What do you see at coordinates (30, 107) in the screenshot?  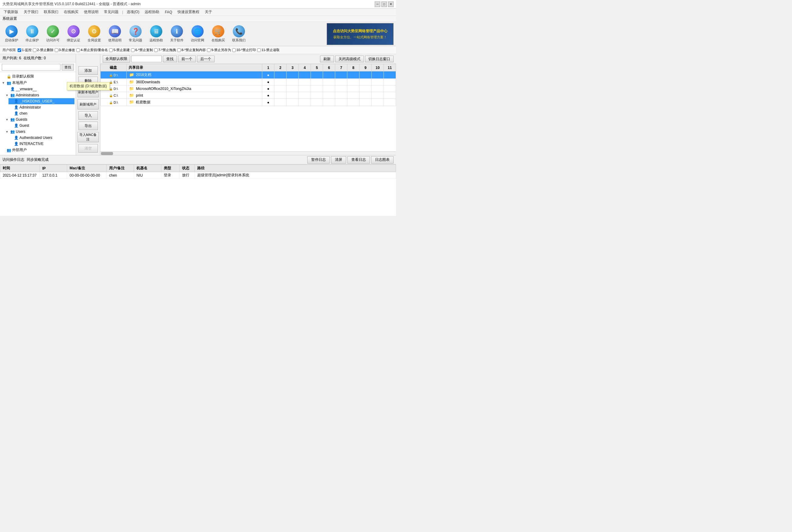 I see `administrator-label: Administrator` at bounding box center [30, 107].